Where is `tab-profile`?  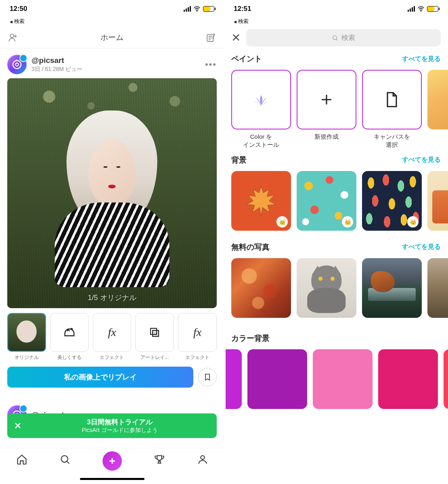 tab-profile is located at coordinates (203, 460).